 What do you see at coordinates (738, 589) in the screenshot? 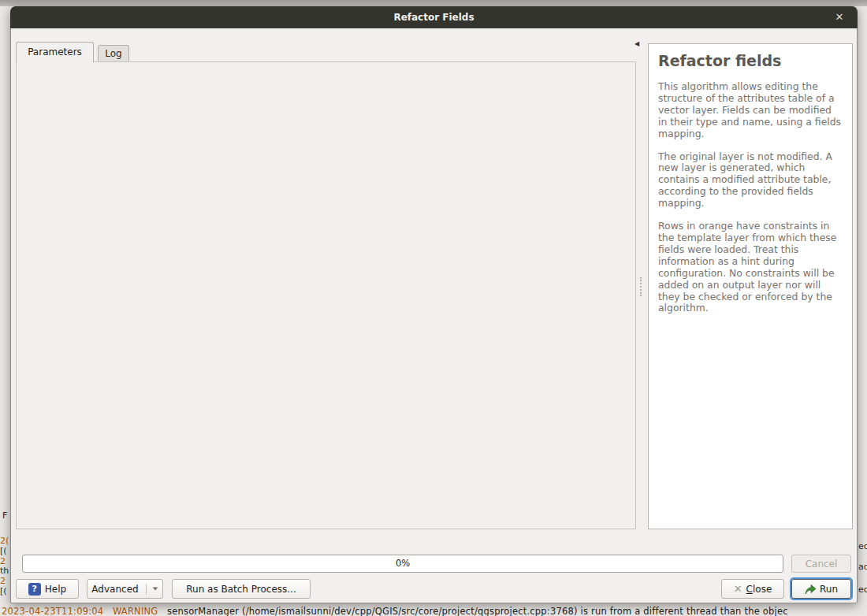
I see `close-x-icon: ✕` at bounding box center [738, 589].